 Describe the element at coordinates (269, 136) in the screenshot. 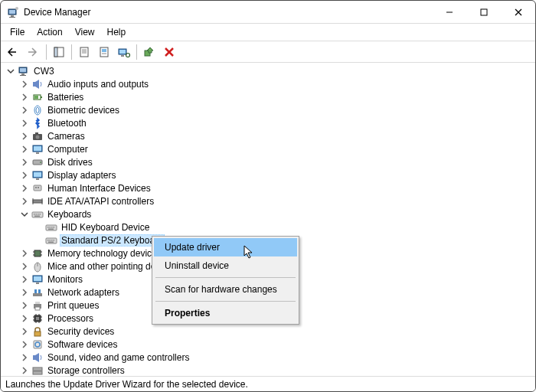

I see `tree-category: Cameras` at that location.